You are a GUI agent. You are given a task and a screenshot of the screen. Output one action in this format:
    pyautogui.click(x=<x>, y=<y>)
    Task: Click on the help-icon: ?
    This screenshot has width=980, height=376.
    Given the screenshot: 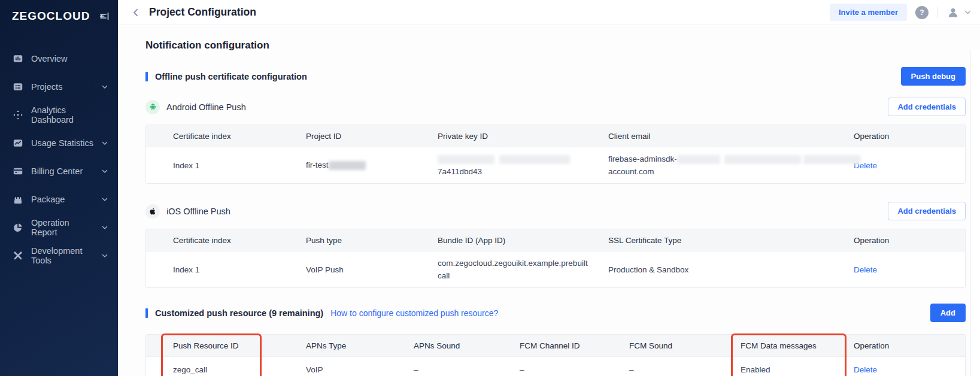 What is the action you would take?
    pyautogui.click(x=922, y=13)
    